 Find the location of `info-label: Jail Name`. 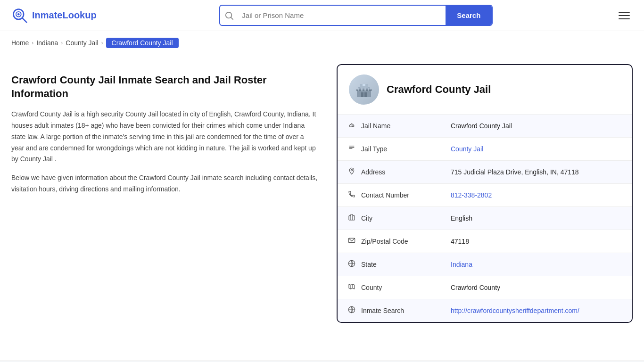

info-label: Jail Name is located at coordinates (389, 126).